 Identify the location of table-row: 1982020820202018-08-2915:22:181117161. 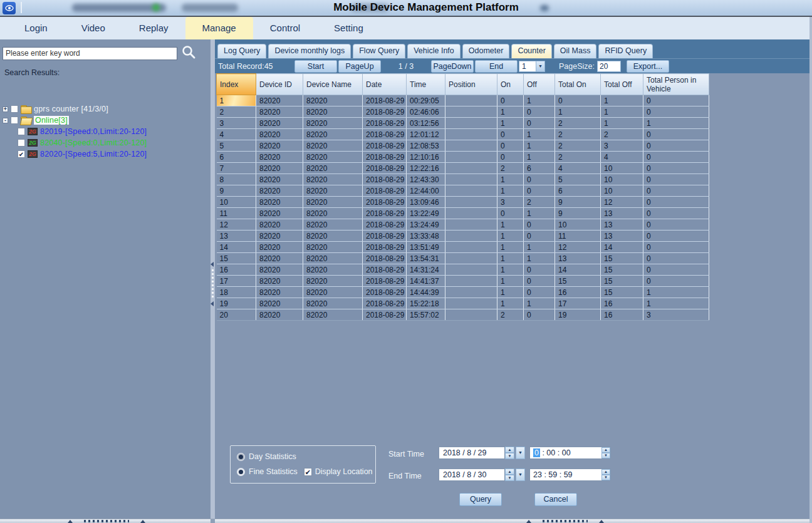
(463, 304).